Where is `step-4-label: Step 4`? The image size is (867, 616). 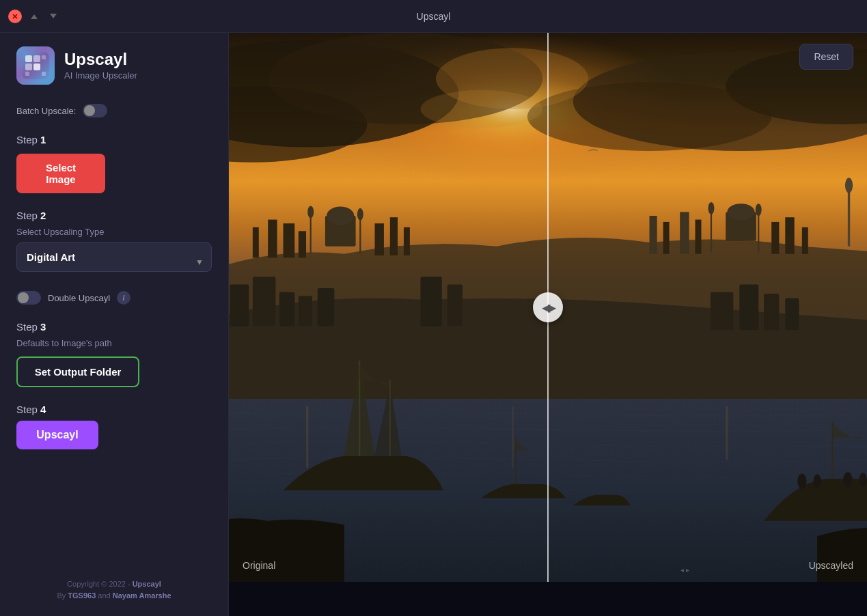 step-4-label: Step 4 is located at coordinates (114, 410).